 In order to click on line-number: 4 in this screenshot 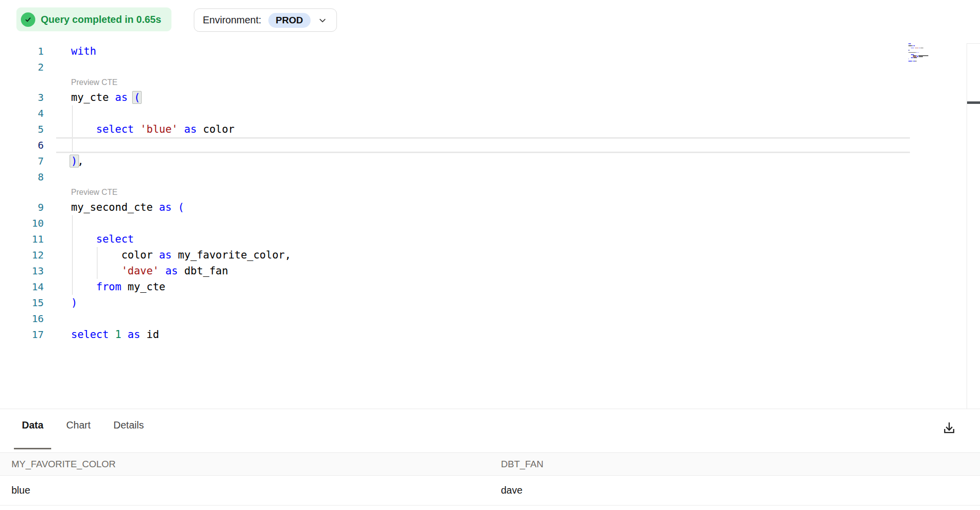, I will do `click(22, 113)`.